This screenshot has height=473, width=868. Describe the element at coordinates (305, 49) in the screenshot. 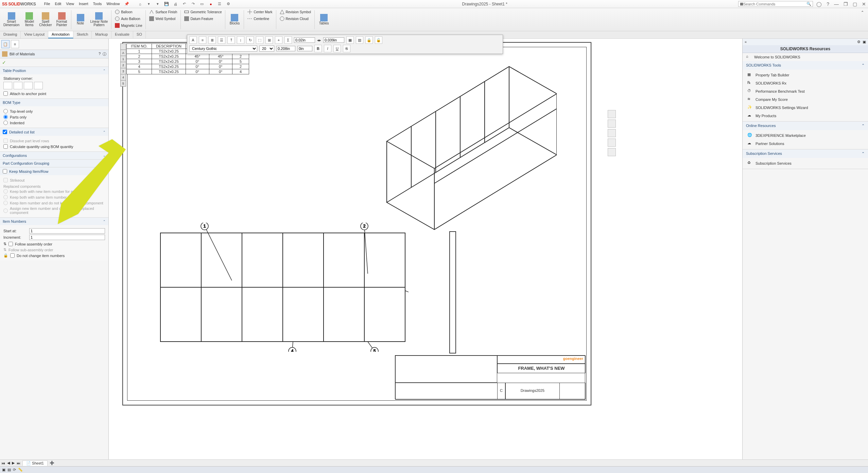

I see `ft-thk-input` at that location.